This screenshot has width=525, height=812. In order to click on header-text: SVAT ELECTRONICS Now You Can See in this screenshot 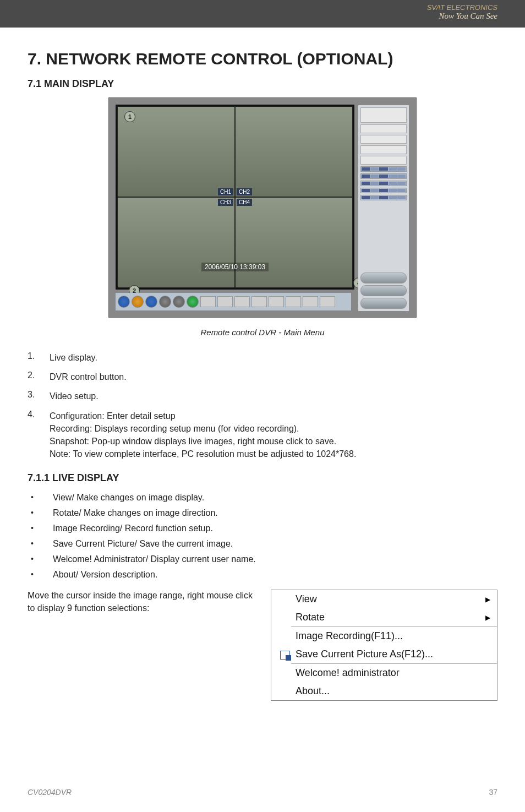, I will do `click(462, 12)`.